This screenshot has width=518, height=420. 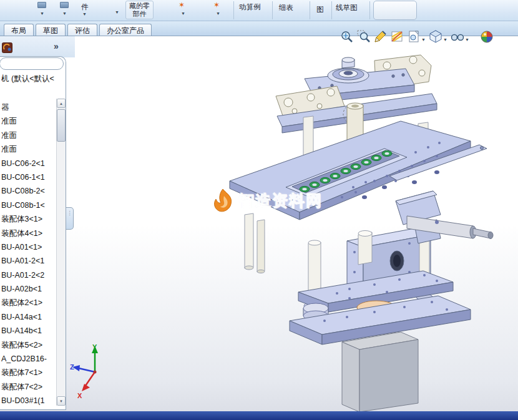 What do you see at coordinates (72, 367) in the screenshot?
I see `triad-z-label: Z` at bounding box center [72, 367].